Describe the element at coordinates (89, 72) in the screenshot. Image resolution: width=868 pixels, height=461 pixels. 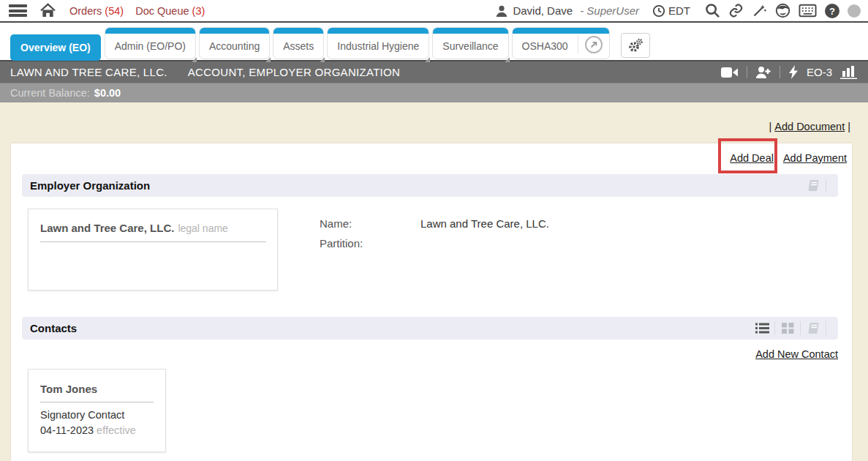
I see `entity-name: LAWN AND TREE CARE, LLC.` at that location.